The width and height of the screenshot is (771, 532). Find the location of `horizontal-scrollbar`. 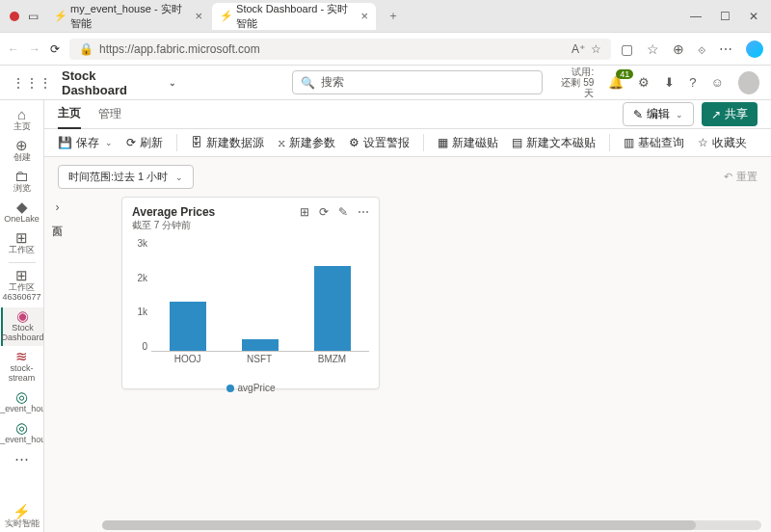

horizontal-scrollbar is located at coordinates (432, 525).